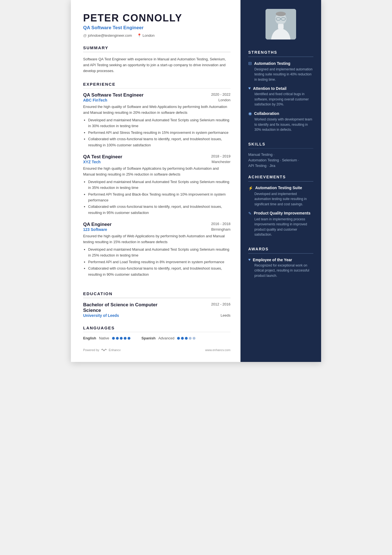 The height and width of the screenshot is (555, 392). I want to click on edu-school-0: University of Leeds, so click(101, 315).